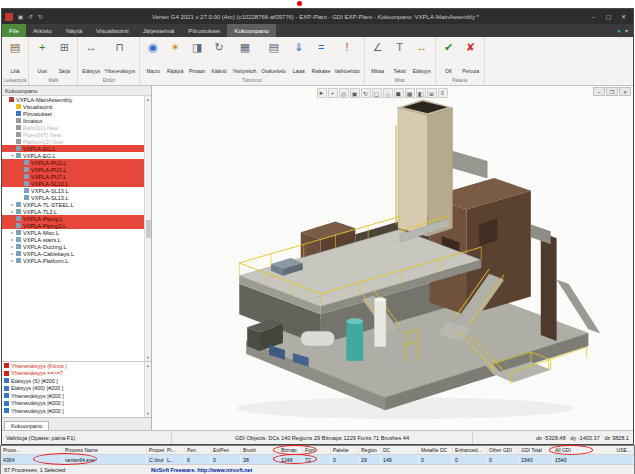  I want to click on ribbon-button: ✶ Räjäytä, so click(175, 58).